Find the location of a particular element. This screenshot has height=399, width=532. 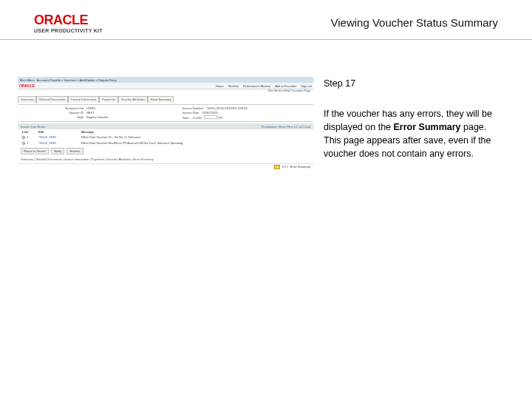

mini-oracle-logo: ORACLE is located at coordinates (27, 86).